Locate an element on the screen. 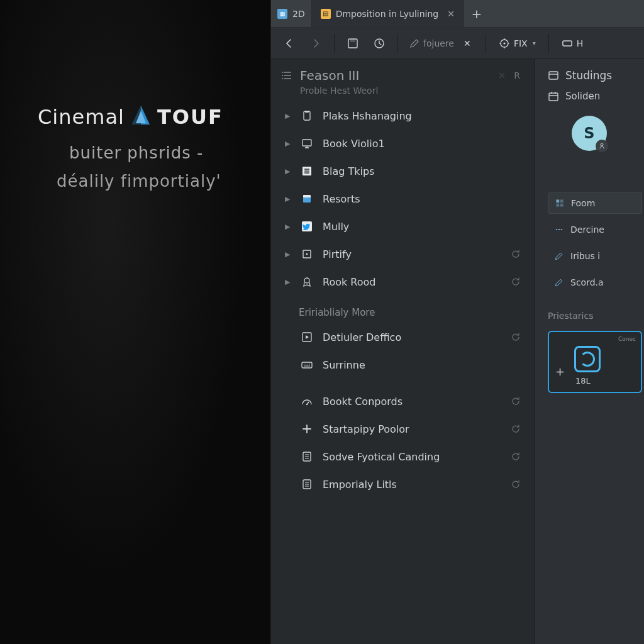 This screenshot has width=644, height=644. tree-item: ▶Blag Tkips is located at coordinates (402, 171).